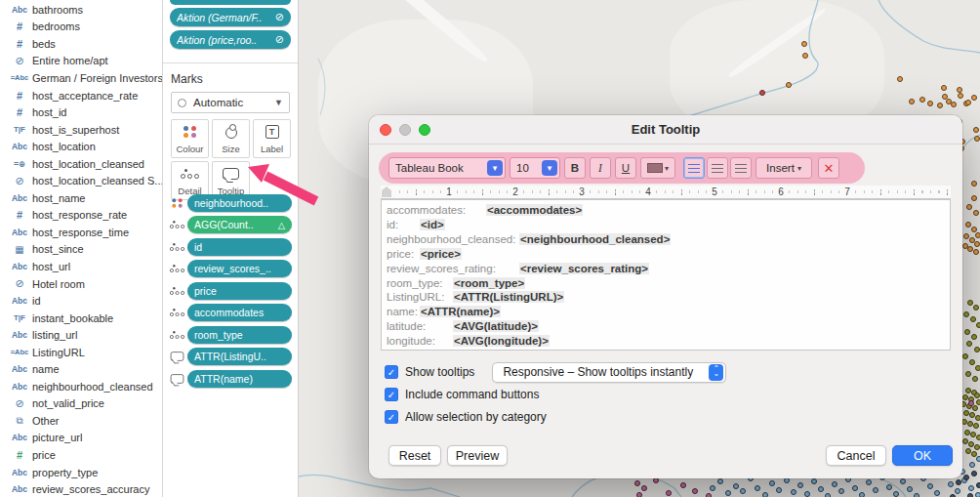 This screenshot has width=980, height=497. I want to click on field-item: Abcid, so click(81, 301).